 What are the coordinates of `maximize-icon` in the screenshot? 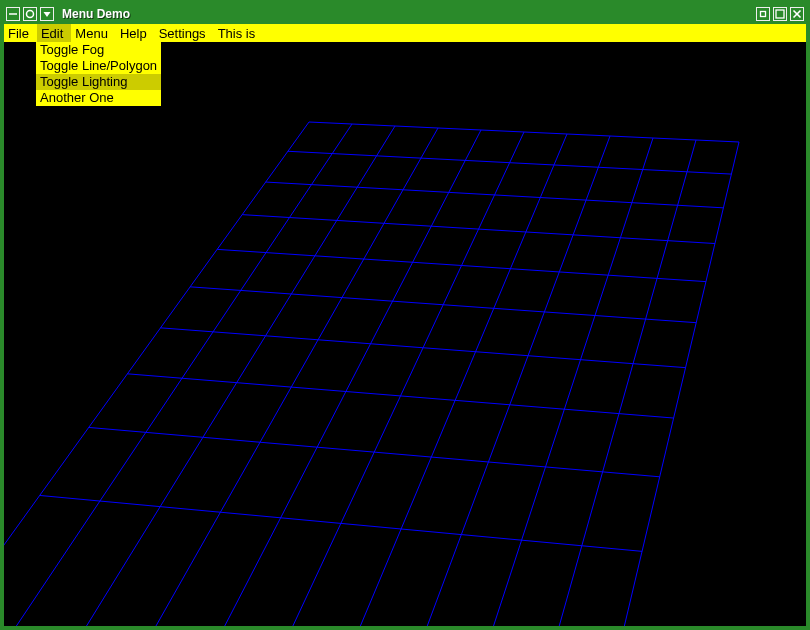 It's located at (780, 14).